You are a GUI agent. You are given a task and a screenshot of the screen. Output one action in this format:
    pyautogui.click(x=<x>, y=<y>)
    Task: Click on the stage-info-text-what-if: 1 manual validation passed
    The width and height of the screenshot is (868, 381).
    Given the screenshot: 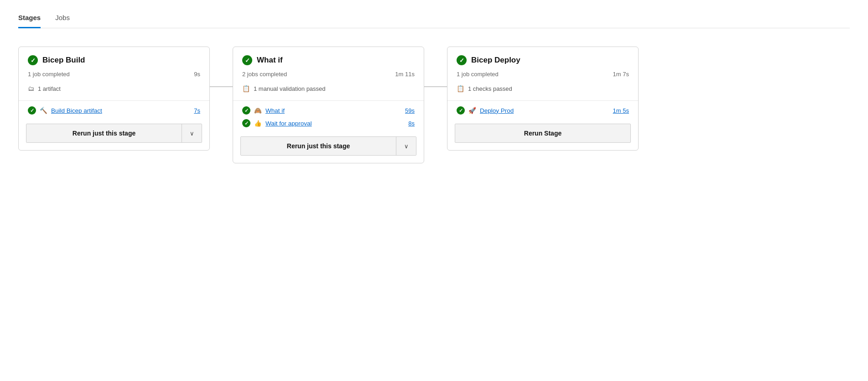 What is the action you would take?
    pyautogui.click(x=290, y=89)
    